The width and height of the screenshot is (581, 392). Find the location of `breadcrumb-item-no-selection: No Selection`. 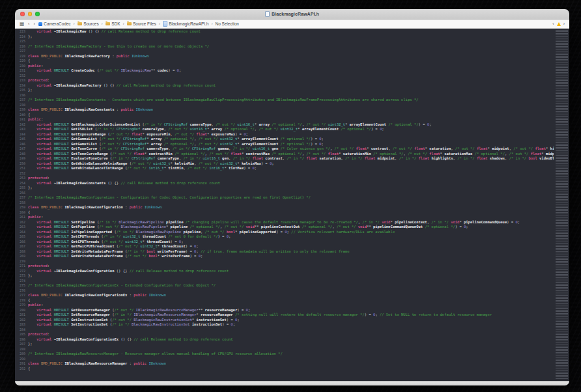

breadcrumb-item-no-selection: No Selection is located at coordinates (227, 23).